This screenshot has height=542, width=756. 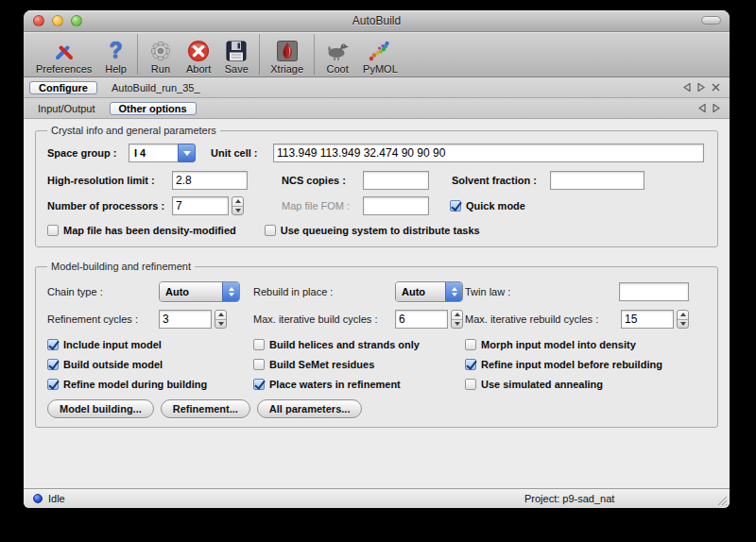 What do you see at coordinates (64, 69) in the screenshot?
I see `toolbar-item-label: Preferences` at bounding box center [64, 69].